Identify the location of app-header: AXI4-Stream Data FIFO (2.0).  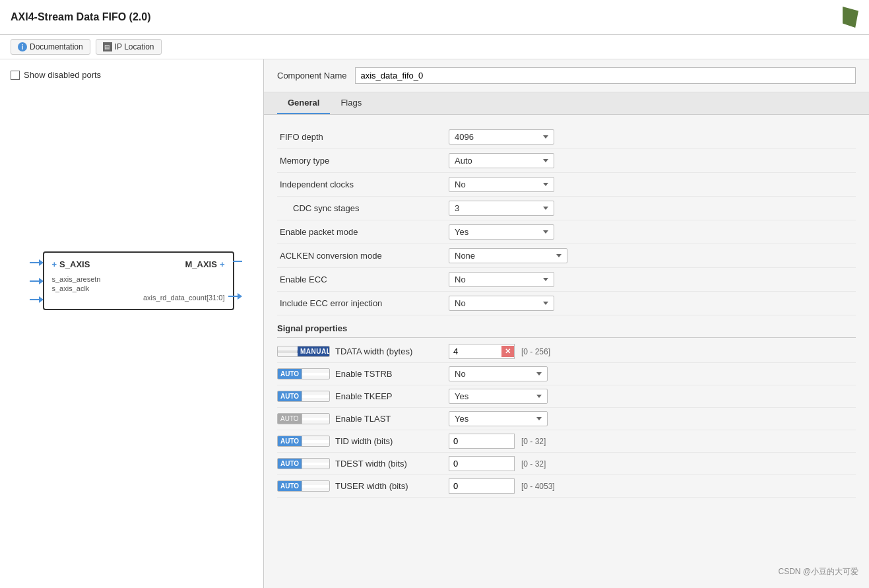
(434, 17).